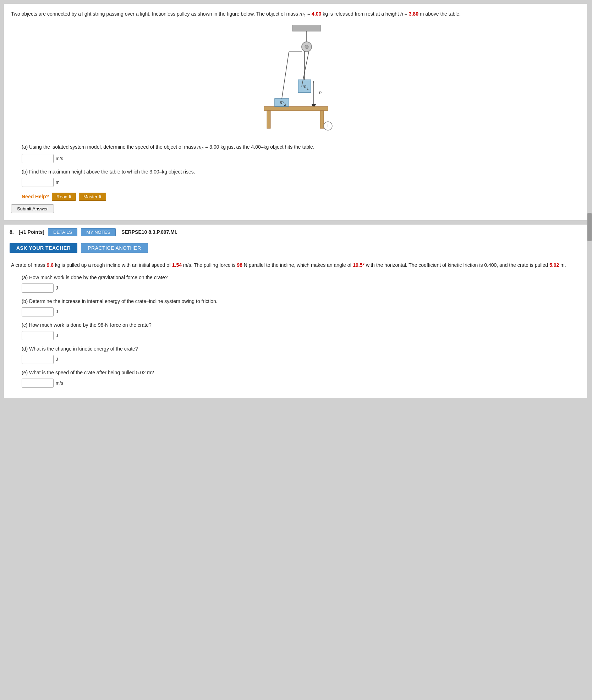 This screenshot has width=592, height=700. Describe the element at coordinates (57, 288) in the screenshot. I see `p8-part-a-unit: J` at that location.